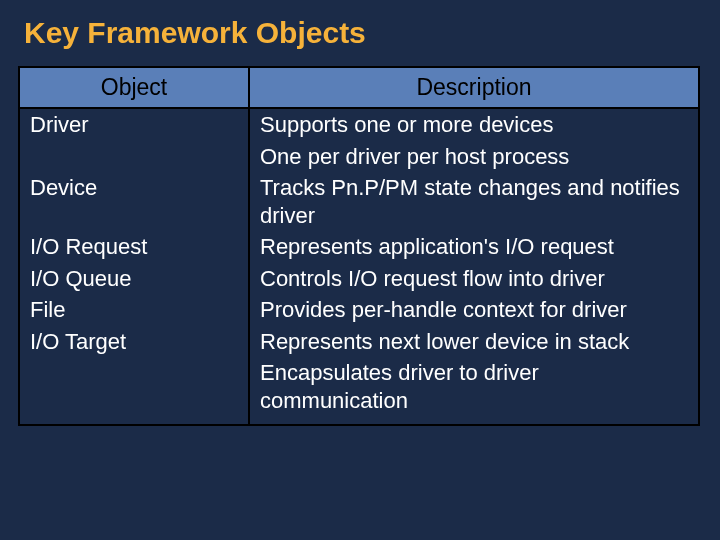  Describe the element at coordinates (474, 247) in the screenshot. I see `cell-description: Represents application's I/O request` at that location.